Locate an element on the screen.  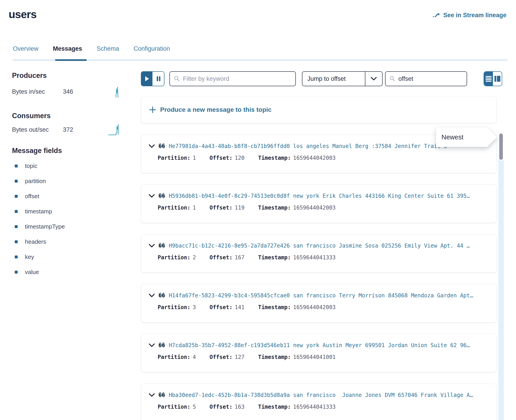
bytes-in-row: Bytes in/sec 346 is located at coordinates (44, 92).